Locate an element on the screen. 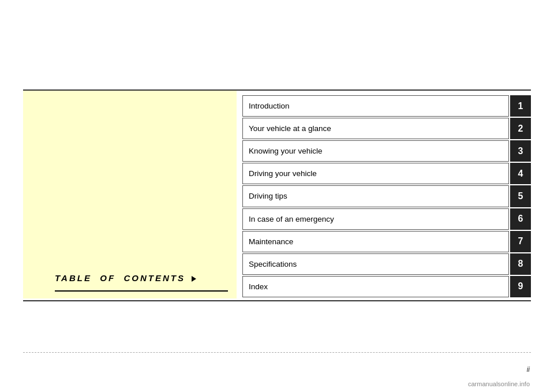 The height and width of the screenshot is (392, 554). bottom-rule is located at coordinates (277, 301).